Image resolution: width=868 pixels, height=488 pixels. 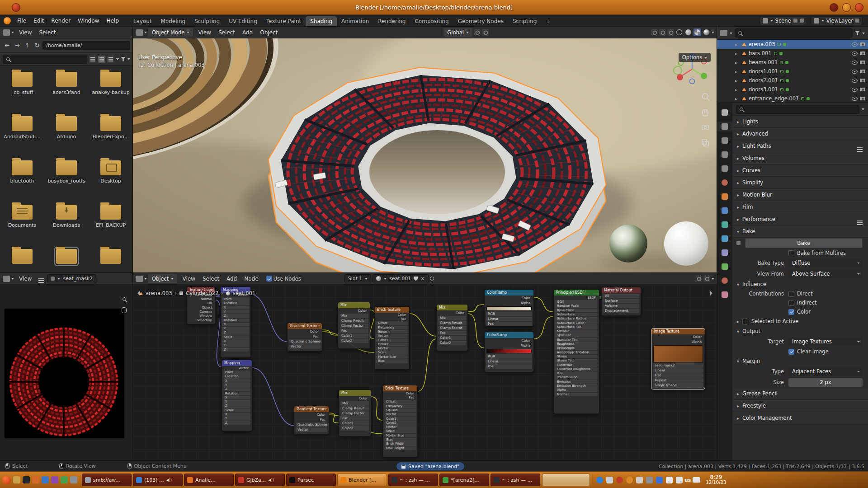 What do you see at coordinates (800, 134) in the screenshot?
I see `panel-header-advanced: Advanced` at bounding box center [800, 134].